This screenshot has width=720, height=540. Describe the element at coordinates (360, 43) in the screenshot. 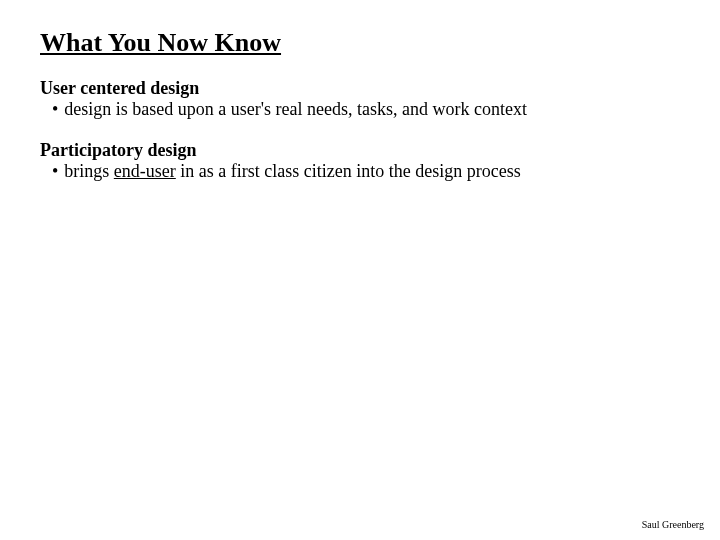

I see `slide-title: What You Now Know` at that location.